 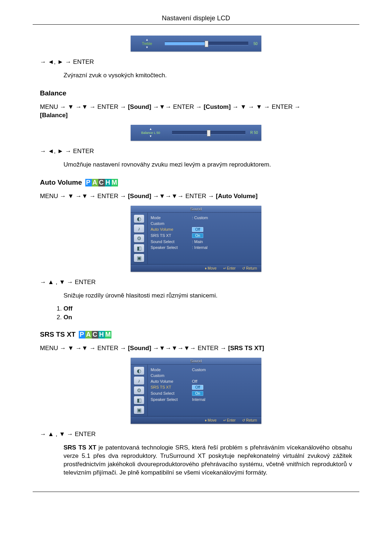 What do you see at coordinates (151, 133) in the screenshot?
I see `osd-balance-left-label: Balance L 50` at bounding box center [151, 133].